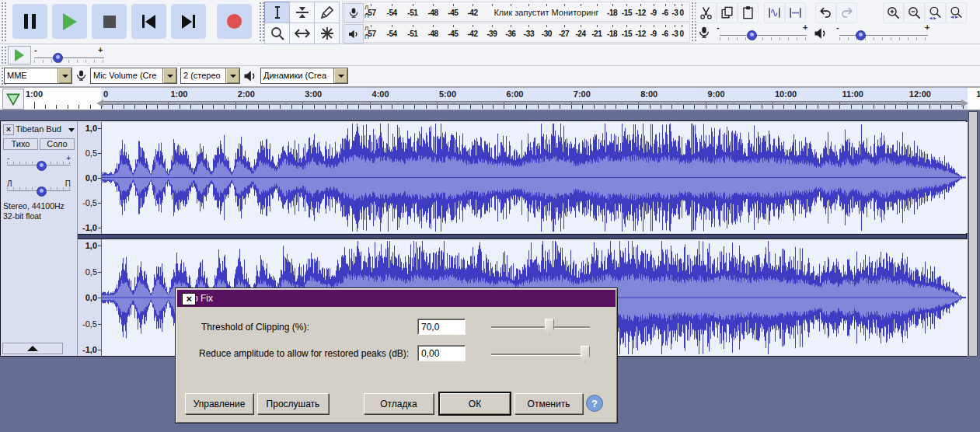  What do you see at coordinates (13, 99) in the screenshot?
I see `pinned-play-head-button` at bounding box center [13, 99].